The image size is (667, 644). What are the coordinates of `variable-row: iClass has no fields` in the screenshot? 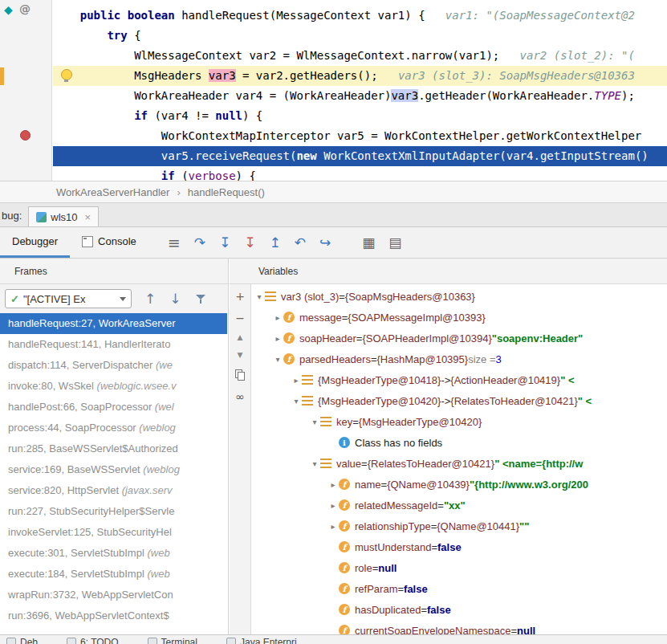 It's located at (459, 442).